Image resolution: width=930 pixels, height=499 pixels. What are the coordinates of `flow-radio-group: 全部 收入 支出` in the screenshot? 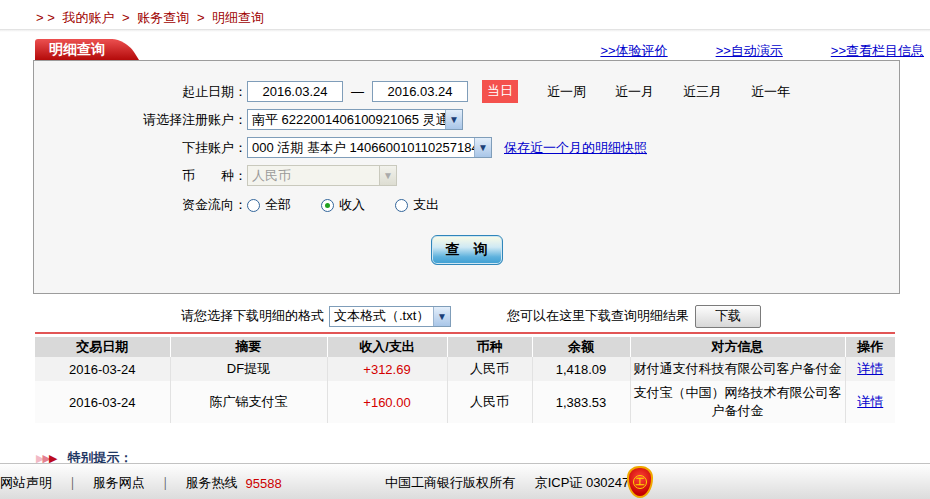 It's located at (358, 205).